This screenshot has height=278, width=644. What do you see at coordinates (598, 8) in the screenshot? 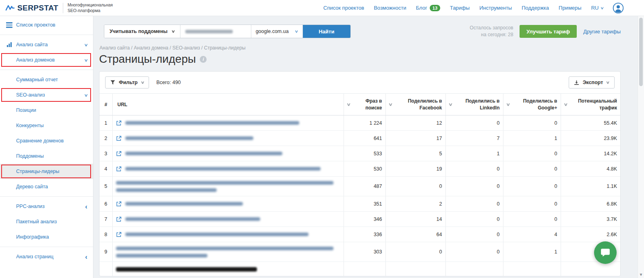
I see `nav-item: RU∨` at bounding box center [598, 8].